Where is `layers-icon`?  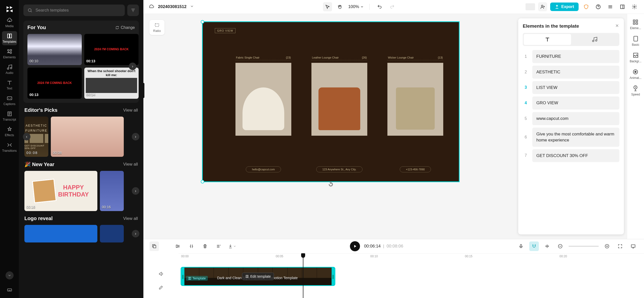
layers-icon is located at coordinates (610, 7).